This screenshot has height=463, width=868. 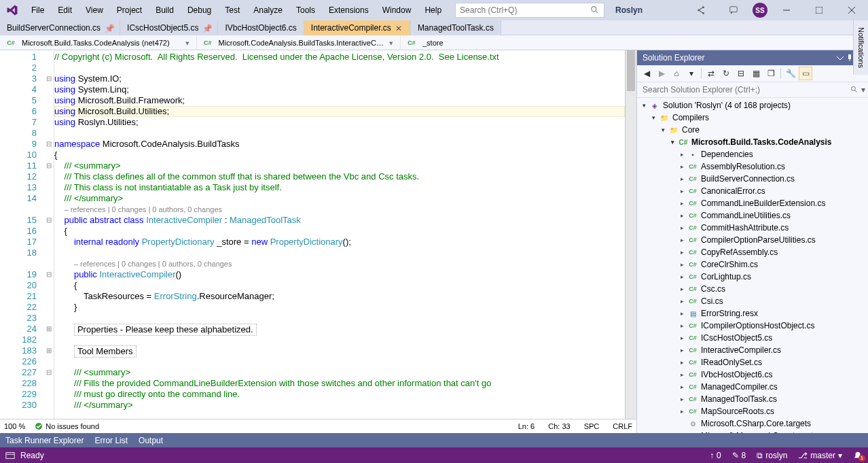 I want to click on collapse-icon: ⊟, so click(x=741, y=73).